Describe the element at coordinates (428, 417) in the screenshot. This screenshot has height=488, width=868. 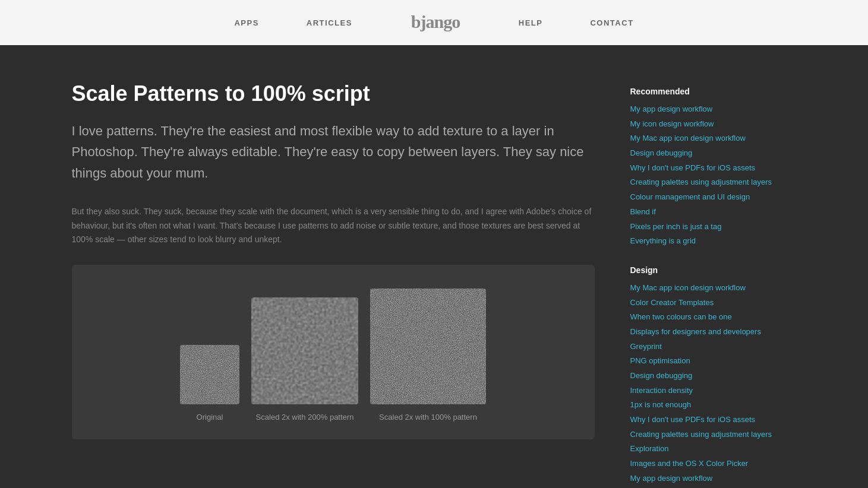
I see `caption-100pct: Scaled 2x with 100% pattern` at that location.